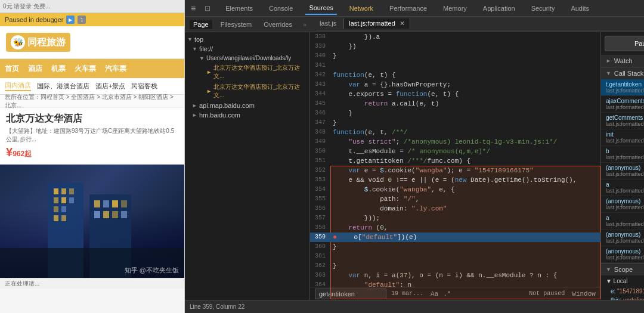  What do you see at coordinates (239, 8) in the screenshot?
I see `tab-elements: Elements` at bounding box center [239, 8].